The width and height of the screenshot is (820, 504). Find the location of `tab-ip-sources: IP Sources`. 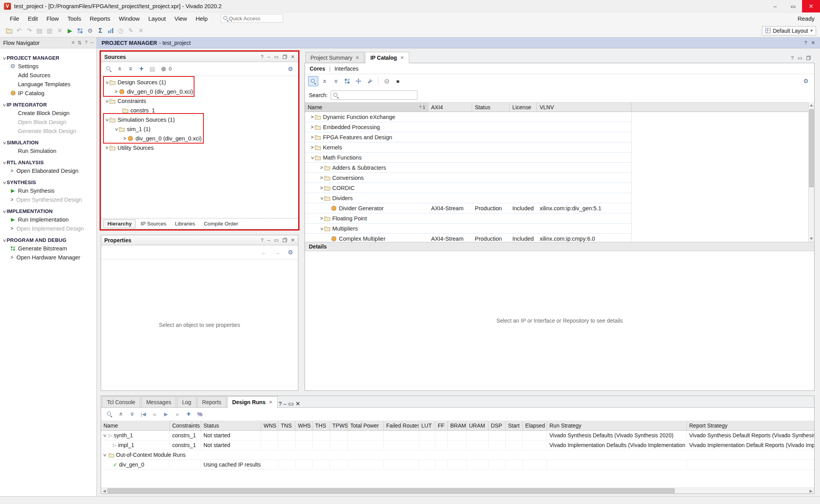

tab-ip-sources: IP Sources is located at coordinates (153, 224).